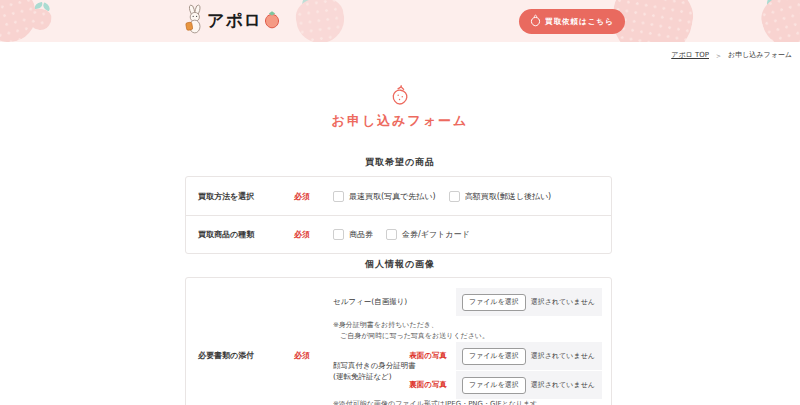  Describe the element at coordinates (436, 234) in the screenshot. I see `option-label: 金券/ギフトカード` at that location.